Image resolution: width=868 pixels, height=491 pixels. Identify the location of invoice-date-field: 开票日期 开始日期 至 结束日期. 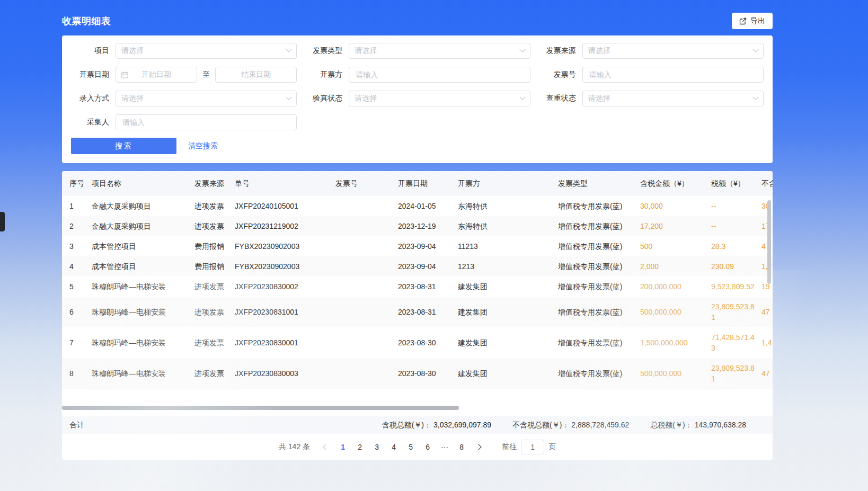
(184, 75).